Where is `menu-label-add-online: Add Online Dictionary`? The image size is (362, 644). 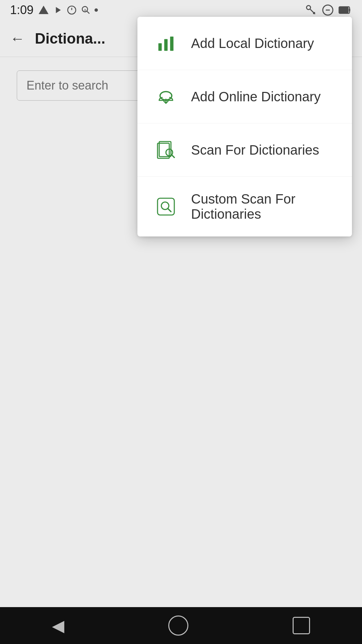 menu-label-add-online: Add Online Dictionary is located at coordinates (256, 97).